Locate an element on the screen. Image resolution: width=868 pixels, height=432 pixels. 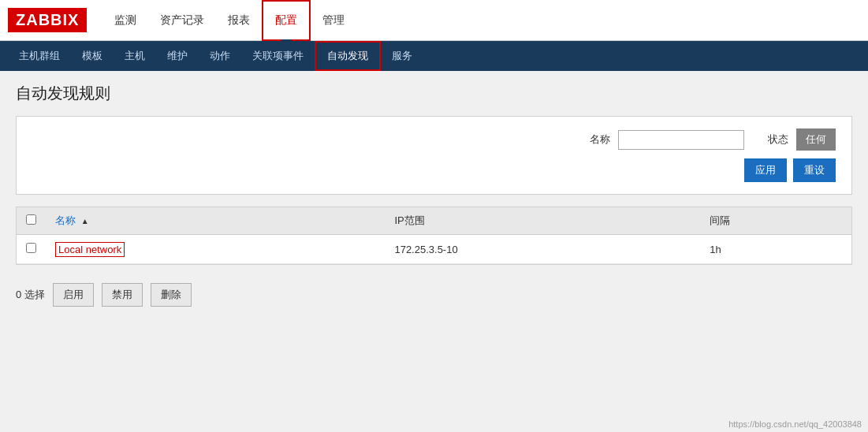
sort-arrow-icon: ▲ is located at coordinates (85, 221).